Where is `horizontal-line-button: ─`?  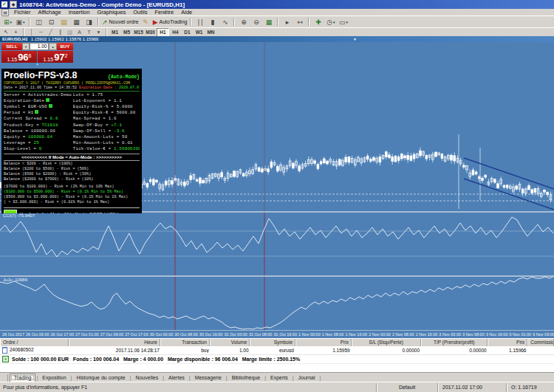 horizontal-line-button: ─ is located at coordinates (41, 32).